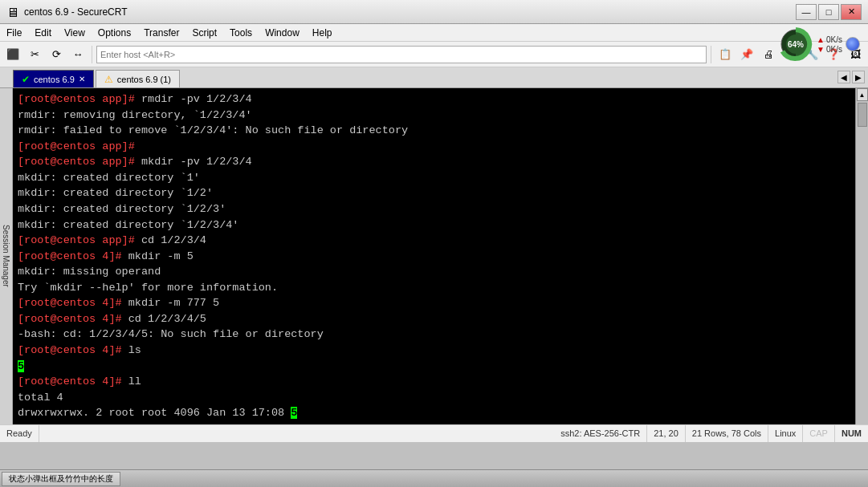  I want to click on vertical-scrollbar: ▲, so click(862, 257).